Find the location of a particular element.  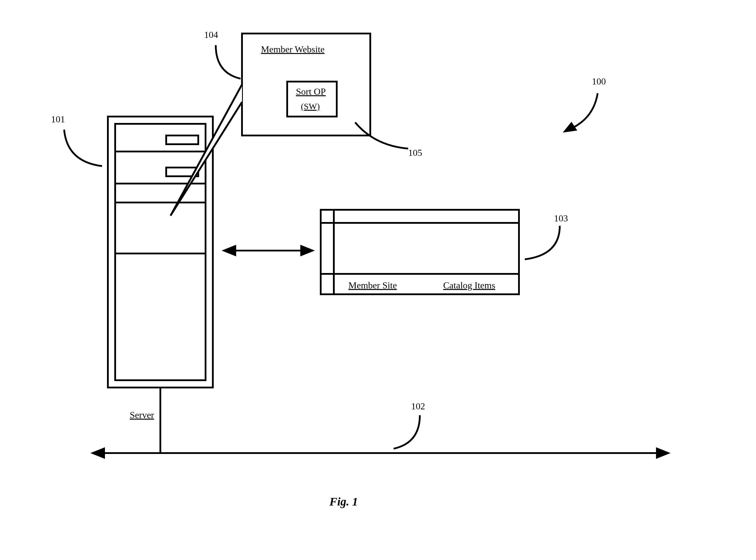

ref-102: 102 is located at coordinates (418, 406).